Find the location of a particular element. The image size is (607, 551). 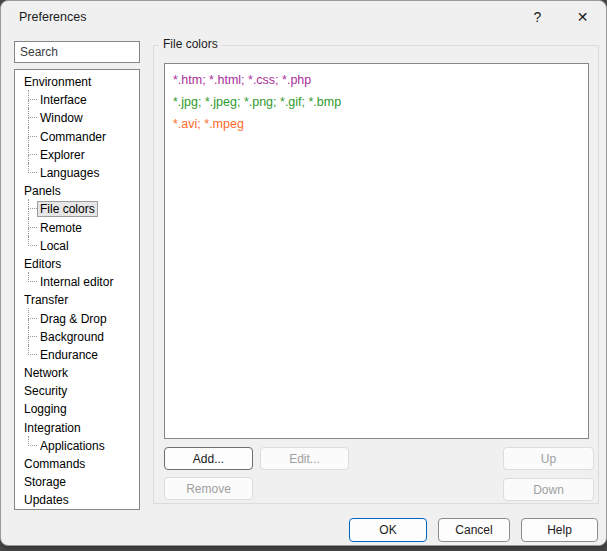

tree-item-environment: Environment is located at coordinates (77, 82).